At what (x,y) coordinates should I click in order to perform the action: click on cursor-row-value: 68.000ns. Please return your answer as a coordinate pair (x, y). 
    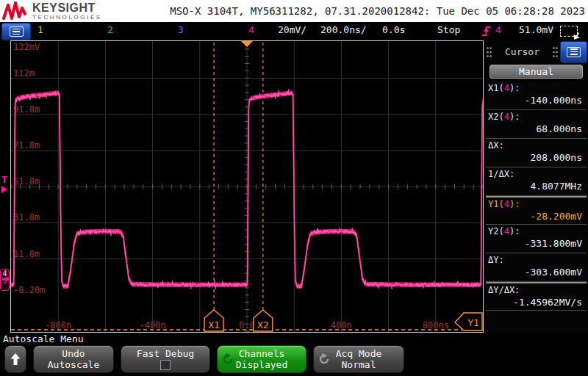
    Looking at the image, I should click on (537, 129).